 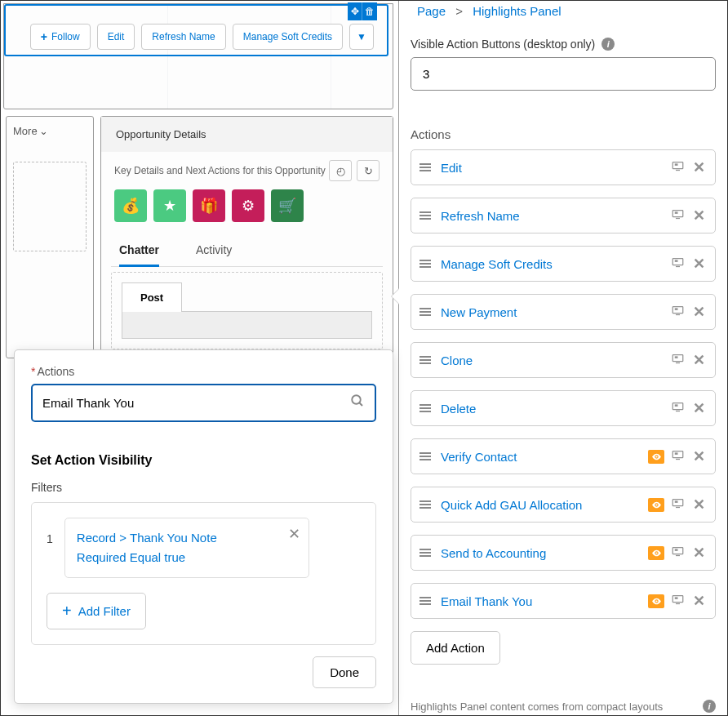 What do you see at coordinates (246, 134) in the screenshot?
I see `opportunity-details-header: Opportunity Details` at bounding box center [246, 134].